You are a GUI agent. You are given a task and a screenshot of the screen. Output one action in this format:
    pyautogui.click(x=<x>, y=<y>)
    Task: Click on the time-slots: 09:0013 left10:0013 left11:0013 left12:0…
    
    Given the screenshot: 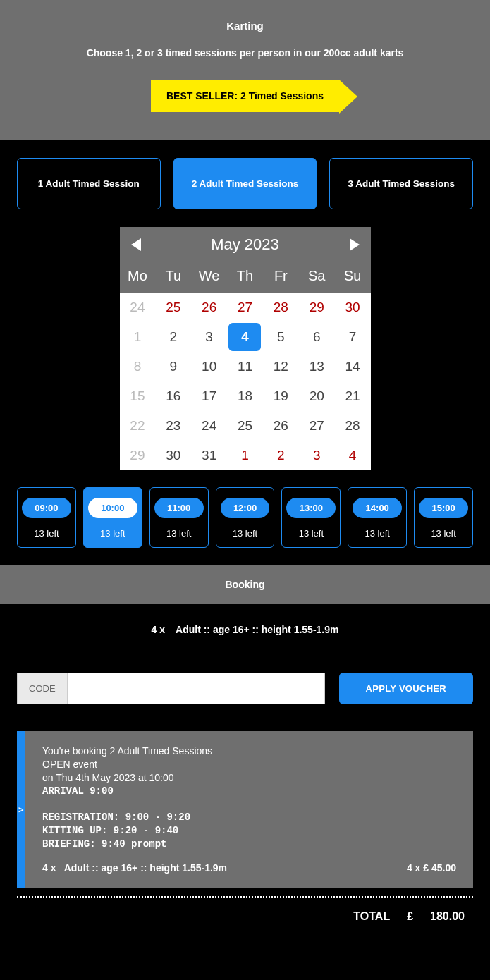 What is the action you would take?
    pyautogui.click(x=245, y=517)
    